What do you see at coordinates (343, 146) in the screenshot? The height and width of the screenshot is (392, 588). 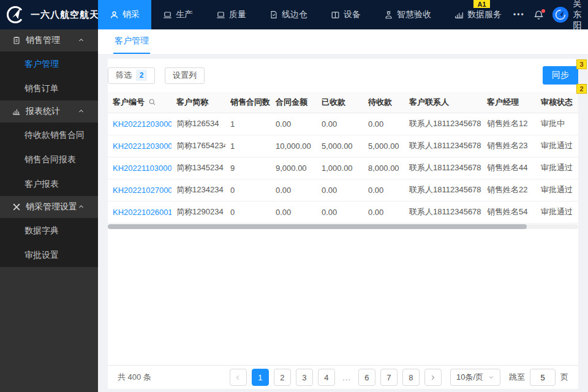 I see `table-row: KH202212030001 简称17654234 1 10,000.00 5,…` at bounding box center [343, 146].